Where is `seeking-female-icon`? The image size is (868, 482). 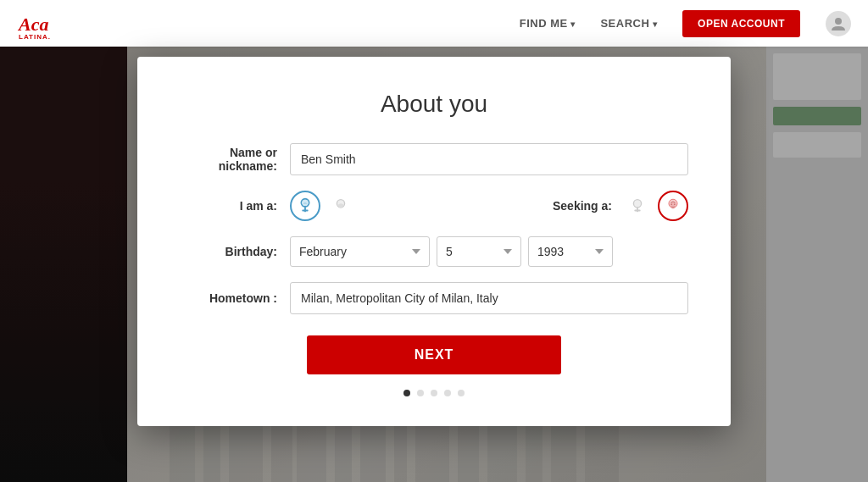 seeking-female-icon is located at coordinates (673, 206).